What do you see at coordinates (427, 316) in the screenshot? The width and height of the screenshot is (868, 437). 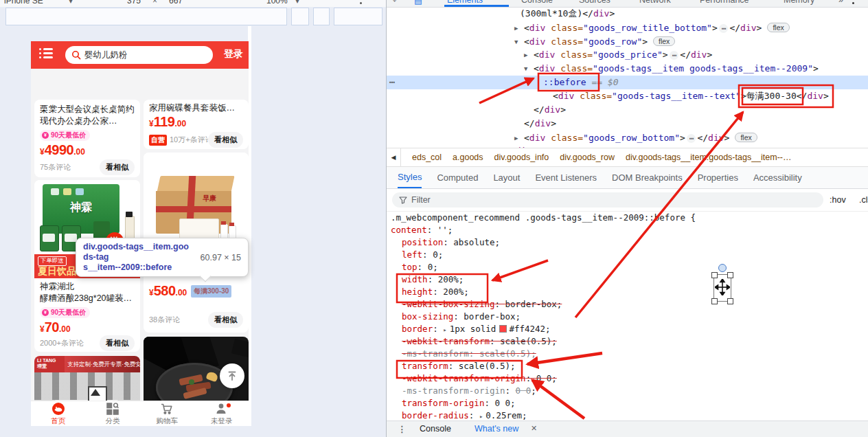 I see `css-property-name: box-sizing` at bounding box center [427, 316].